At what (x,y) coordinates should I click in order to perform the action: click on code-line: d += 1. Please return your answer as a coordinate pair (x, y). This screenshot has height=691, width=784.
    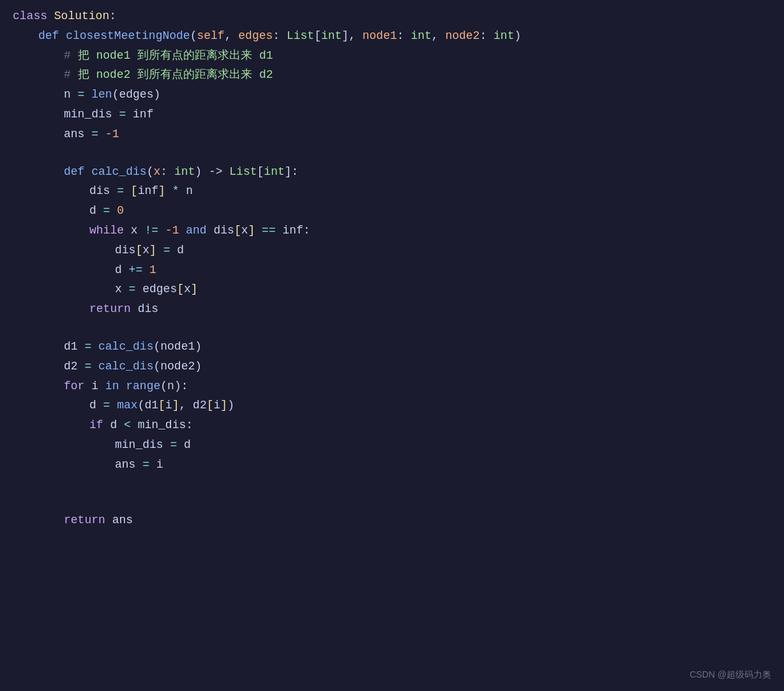
    Looking at the image, I should click on (392, 271).